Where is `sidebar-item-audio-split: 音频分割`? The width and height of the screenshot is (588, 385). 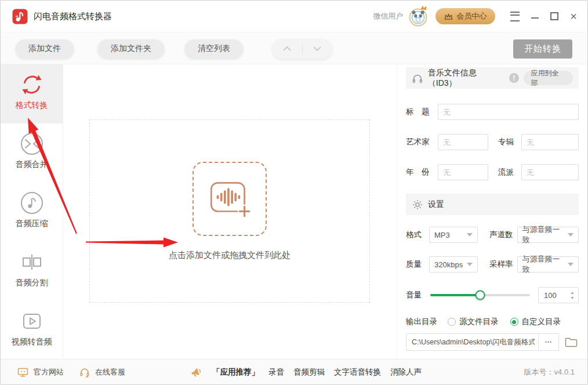
sidebar-item-audio-split: 音频分割 is located at coordinates (31, 271).